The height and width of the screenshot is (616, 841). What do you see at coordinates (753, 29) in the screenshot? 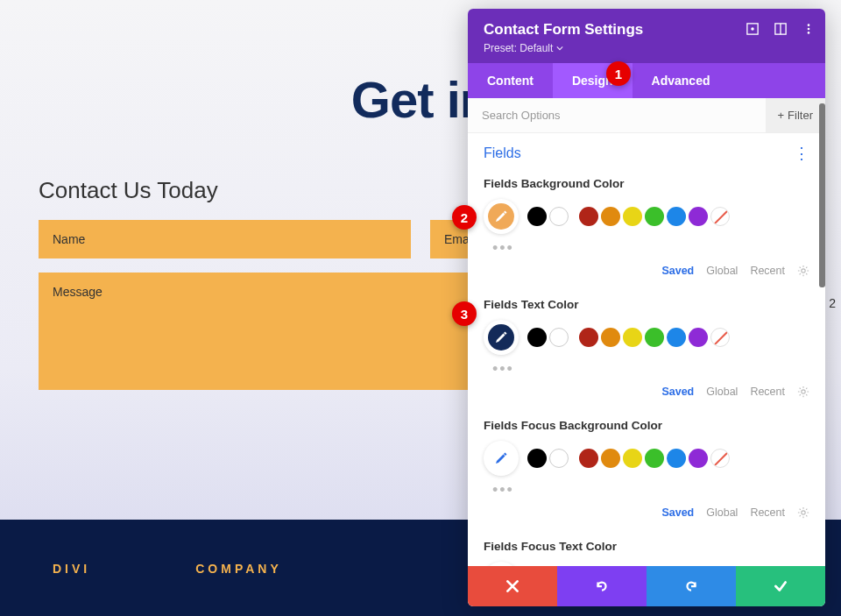
I see `focus-icon` at bounding box center [753, 29].